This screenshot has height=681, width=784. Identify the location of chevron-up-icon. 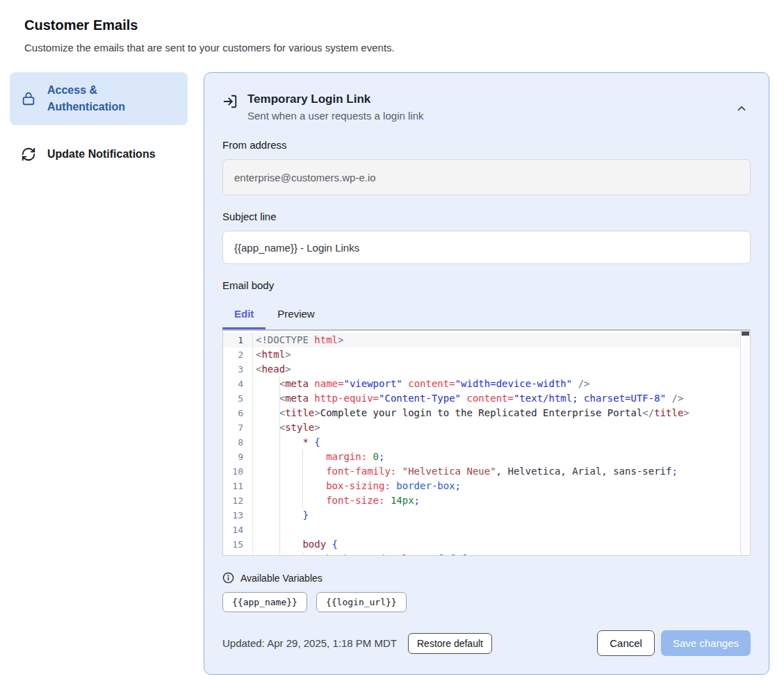
(742, 111).